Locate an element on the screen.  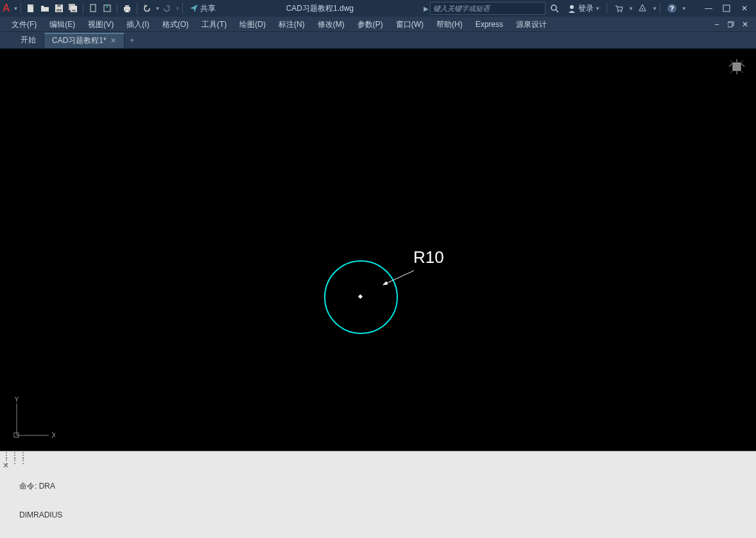
share-label: 共享 is located at coordinates (208, 9).